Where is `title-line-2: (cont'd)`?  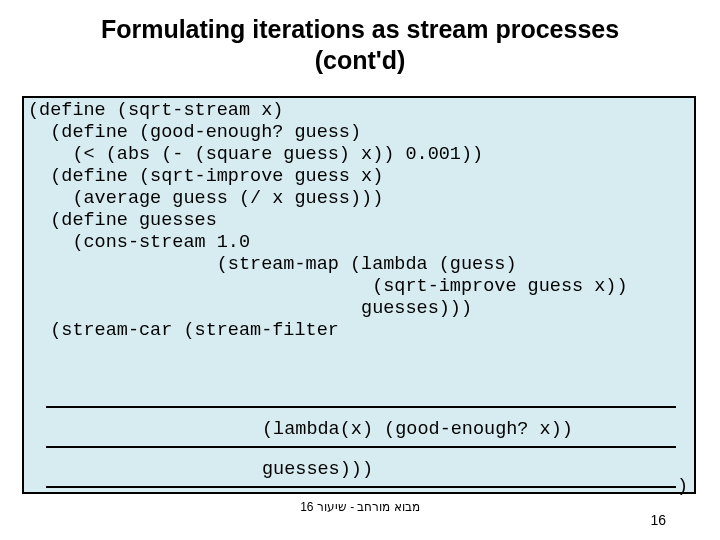
title-line-2: (cont'd) is located at coordinates (360, 60).